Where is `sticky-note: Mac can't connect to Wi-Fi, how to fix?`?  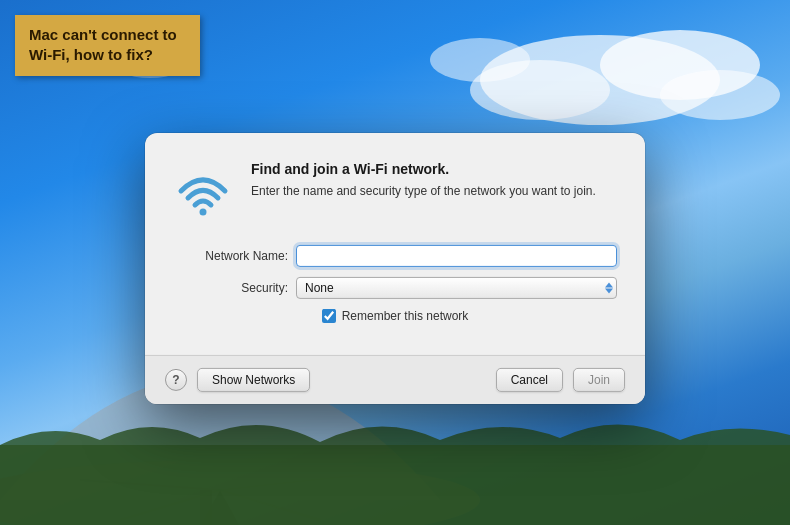
sticky-note: Mac can't connect to Wi-Fi, how to fix? is located at coordinates (108, 46).